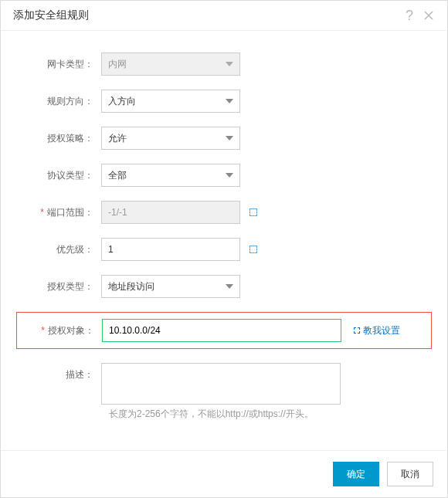  What do you see at coordinates (224, 330) in the screenshot?
I see `row-auth-object: *授权对象： 教我设置` at bounding box center [224, 330].